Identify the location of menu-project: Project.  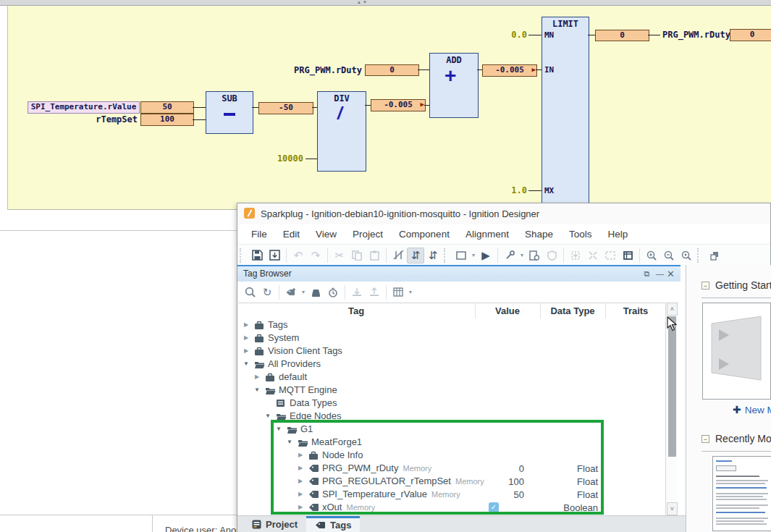
(368, 235).